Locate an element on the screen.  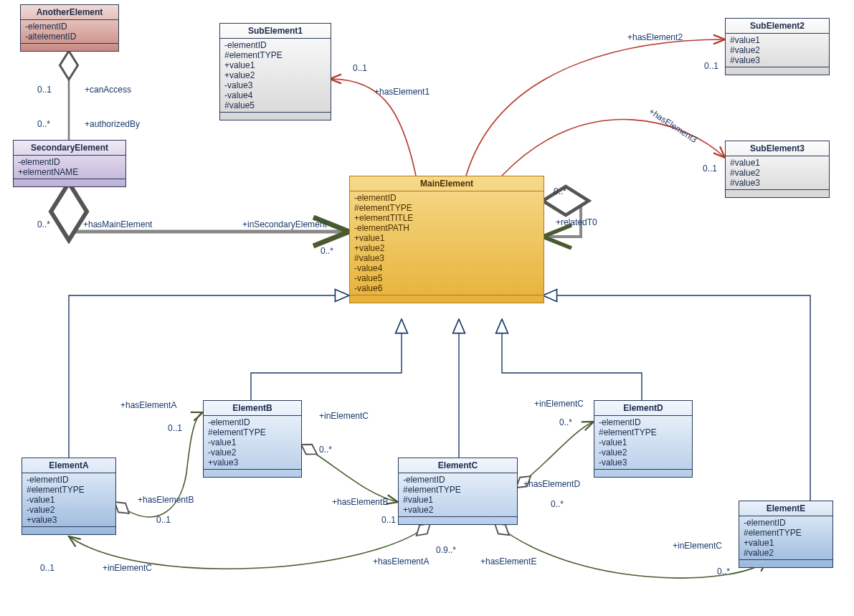
class-main-element: MainElement -elementID #elementTYPE +ele… is located at coordinates (447, 240).